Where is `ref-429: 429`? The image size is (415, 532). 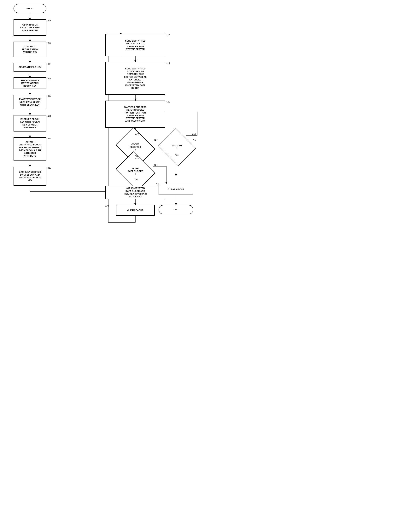 ref-429: 429 is located at coordinates (107, 206).